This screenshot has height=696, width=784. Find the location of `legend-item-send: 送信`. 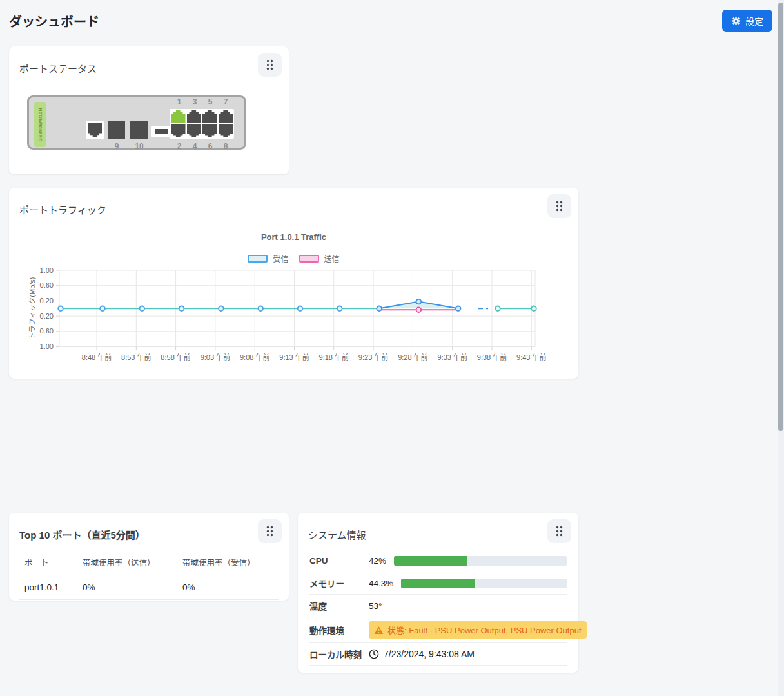

legend-item-send: 送信 is located at coordinates (320, 258).